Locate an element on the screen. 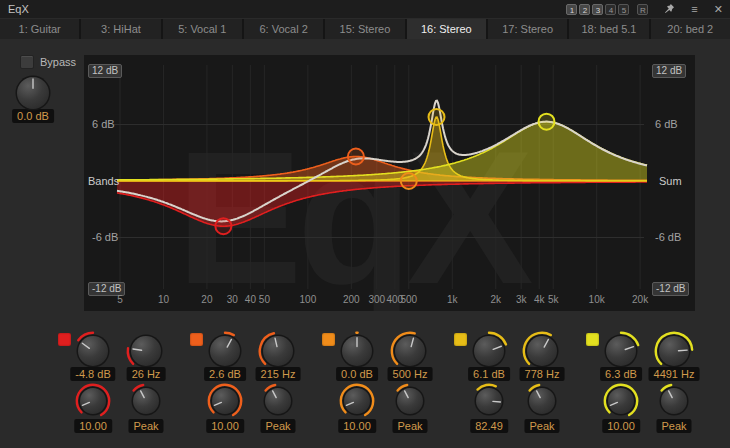 The height and width of the screenshot is (448, 730). bypass-label: Bypass is located at coordinates (58, 62).